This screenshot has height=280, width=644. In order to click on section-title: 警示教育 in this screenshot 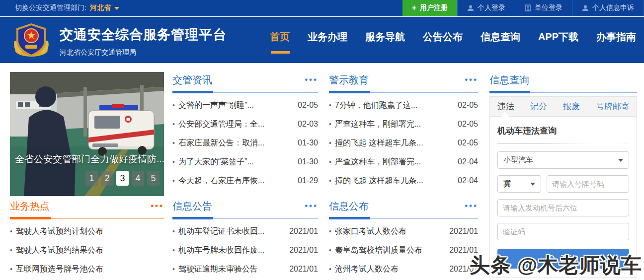, I will do `click(349, 80)`.